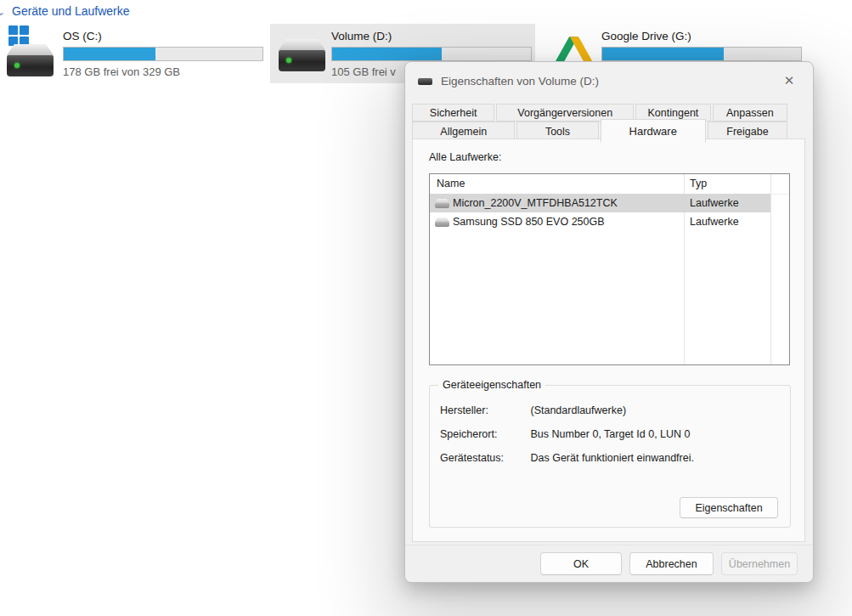  What do you see at coordinates (600, 222) in the screenshot?
I see `list-item-samsung: Samsung SSD 850 EVO 250GB Laufwerke` at bounding box center [600, 222].